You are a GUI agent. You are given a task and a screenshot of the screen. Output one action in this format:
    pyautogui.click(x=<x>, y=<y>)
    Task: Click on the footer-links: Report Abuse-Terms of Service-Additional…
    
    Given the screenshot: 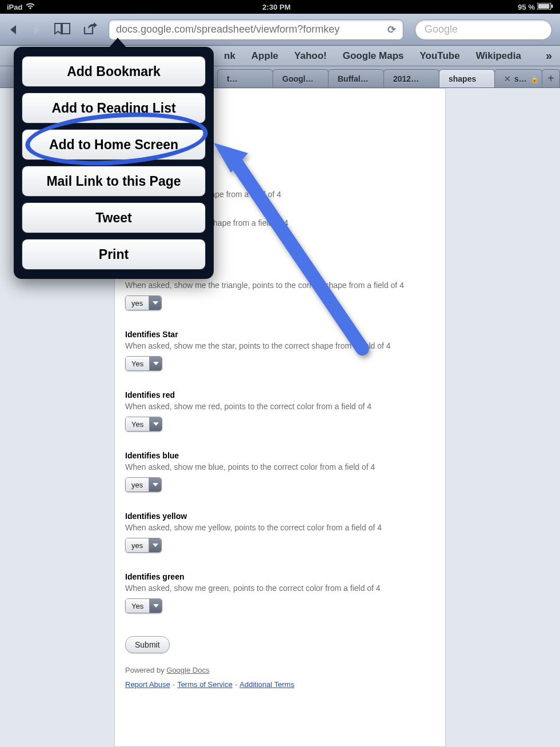 What is the action you would take?
    pyautogui.click(x=281, y=685)
    